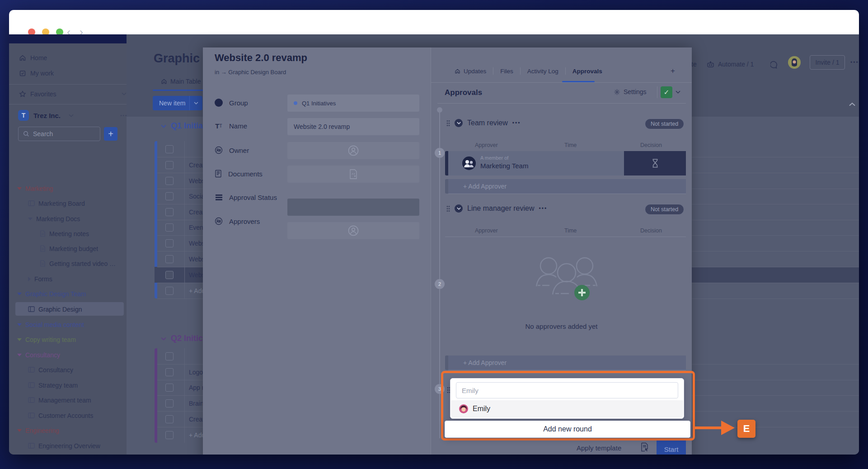 Image resolution: width=868 pixels, height=469 pixels. What do you see at coordinates (23, 73) in the screenshot?
I see `calendar-check-icon` at bounding box center [23, 73].